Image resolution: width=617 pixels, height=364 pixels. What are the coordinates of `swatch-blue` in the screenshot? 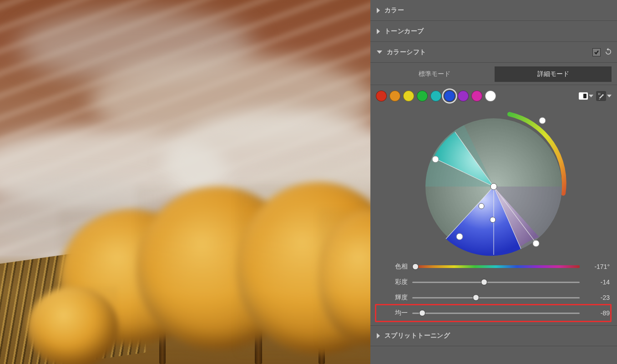 It's located at (450, 96).